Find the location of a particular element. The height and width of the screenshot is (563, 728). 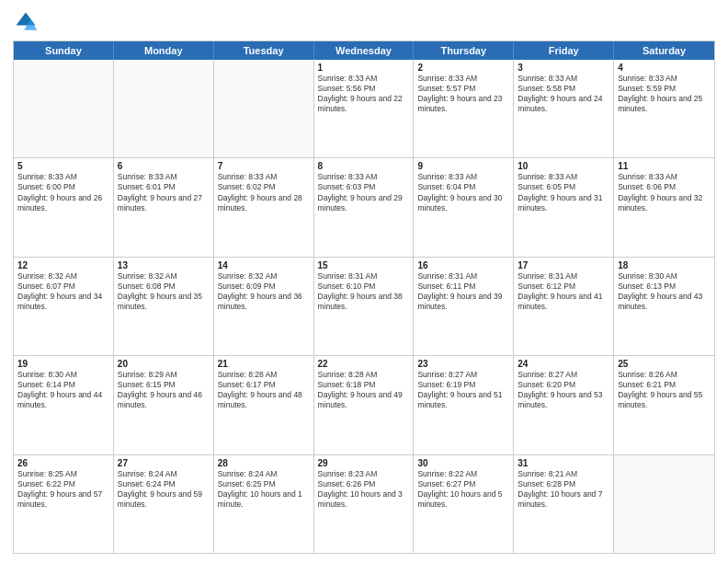

header-day-sunday: Sunday is located at coordinates (64, 51).